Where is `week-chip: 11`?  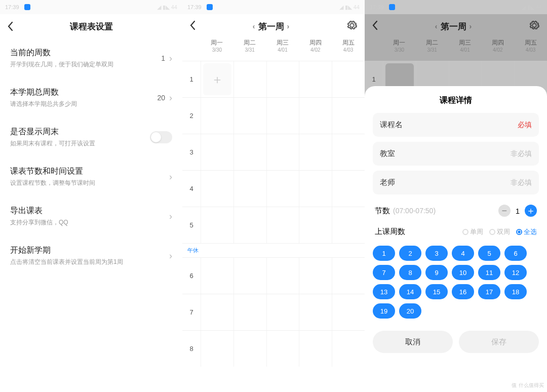 week-chip: 11 is located at coordinates (489, 272).